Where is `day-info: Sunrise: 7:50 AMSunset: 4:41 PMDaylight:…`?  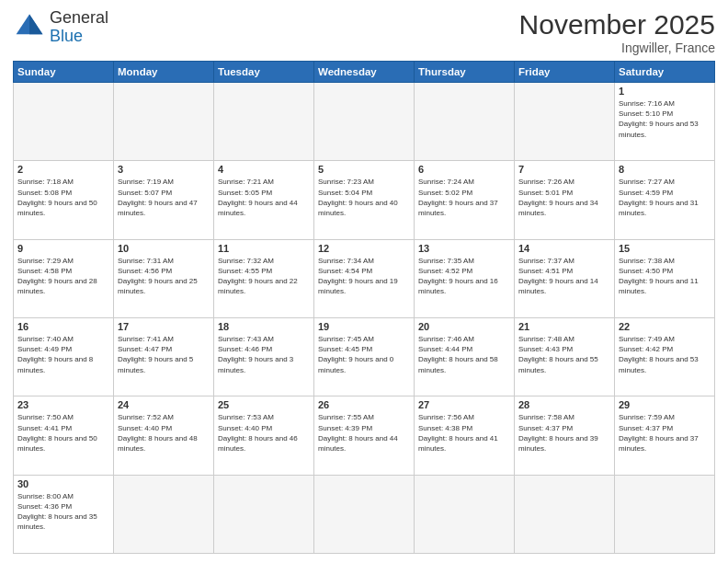 day-info: Sunrise: 7:50 AMSunset: 4:41 PMDaylight:… is located at coordinates (63, 432).